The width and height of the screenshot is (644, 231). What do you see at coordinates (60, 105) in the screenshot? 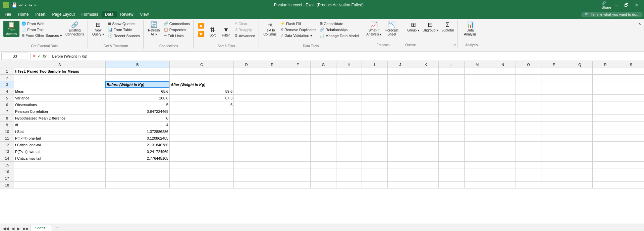
I see `cell-A6: Observations` at bounding box center [60, 105].